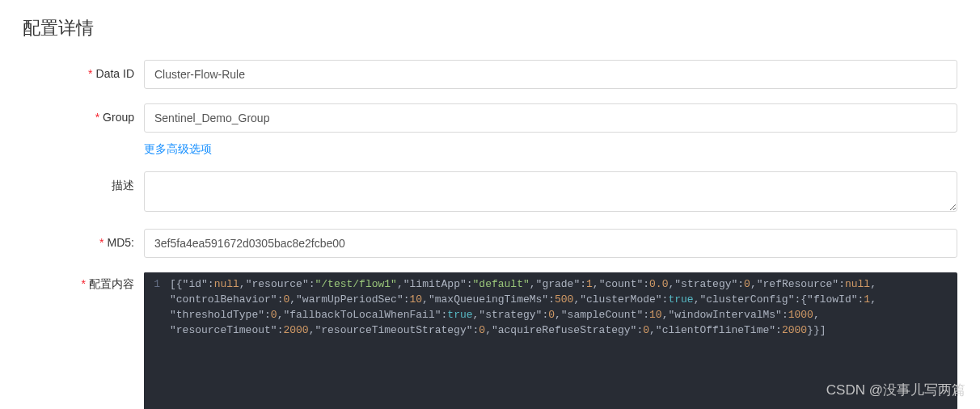 This screenshot has height=409, width=980. I want to click on row-more-options: 更多高级选项, so click(490, 149).